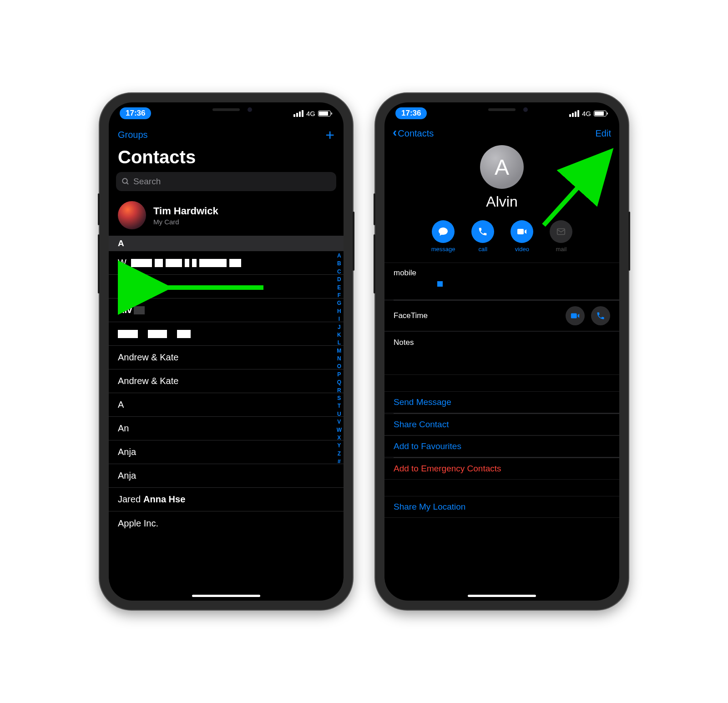 Image resolution: width=728 pixels, height=703 pixels. Describe the element at coordinates (443, 232) in the screenshot. I see `message-icon` at that location.